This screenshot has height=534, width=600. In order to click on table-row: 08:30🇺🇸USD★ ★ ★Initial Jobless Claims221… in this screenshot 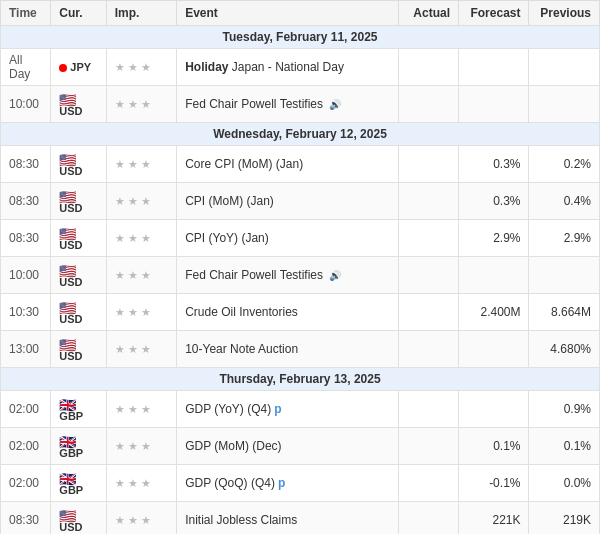, I will do `click(300, 518)`.